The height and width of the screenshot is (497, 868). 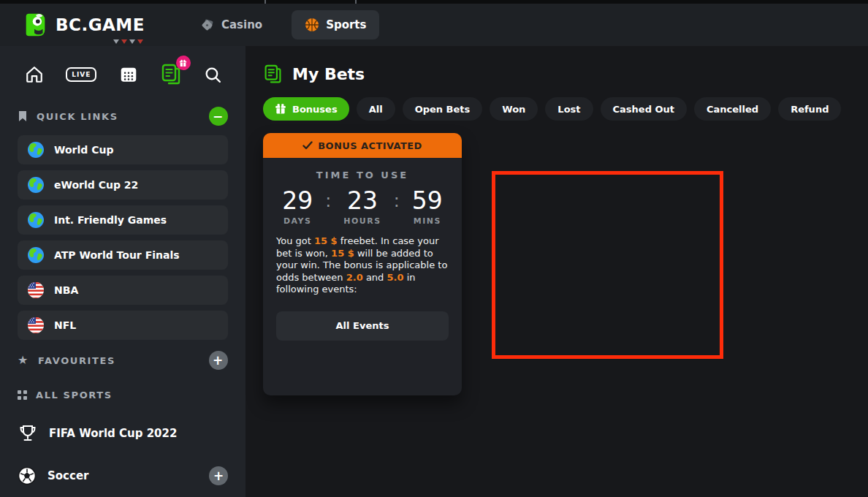 I want to click on quick-links-header: QUICK LINKS −, so click(x=123, y=116).